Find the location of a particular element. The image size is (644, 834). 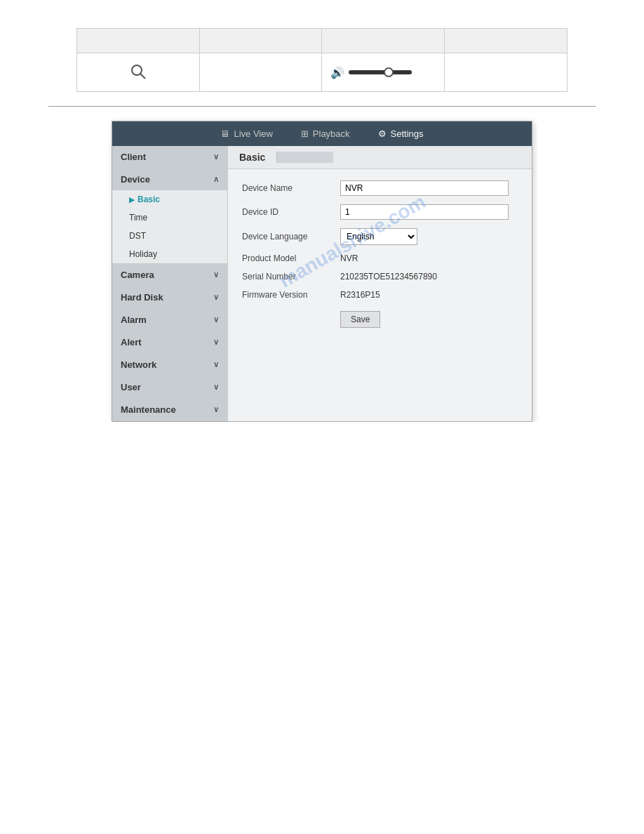

sidebar-section-alert: Alert ∨ is located at coordinates (170, 343).